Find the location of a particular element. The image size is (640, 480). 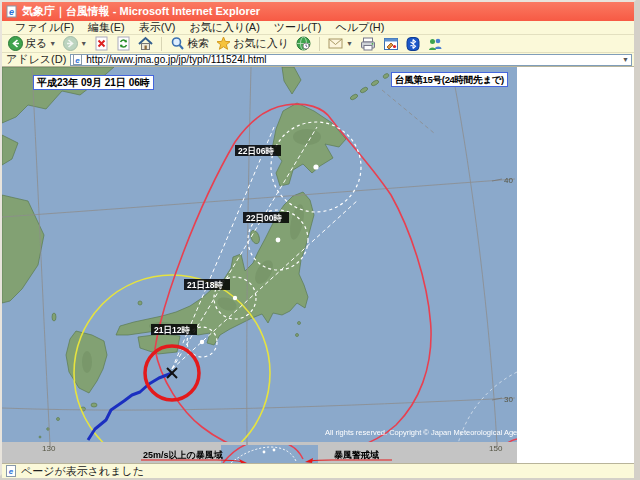

history-button is located at coordinates (304, 44).